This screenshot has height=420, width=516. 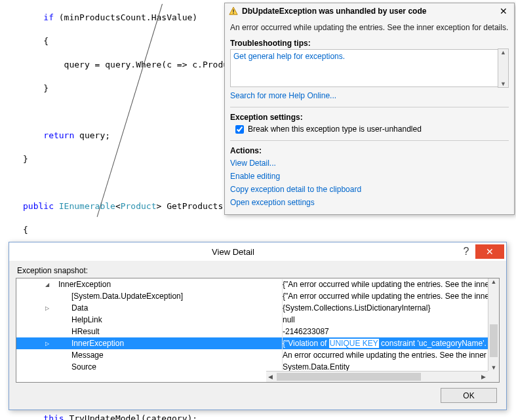 I want to click on property-row: MessageAn error occurred while updating …, so click(x=258, y=355).